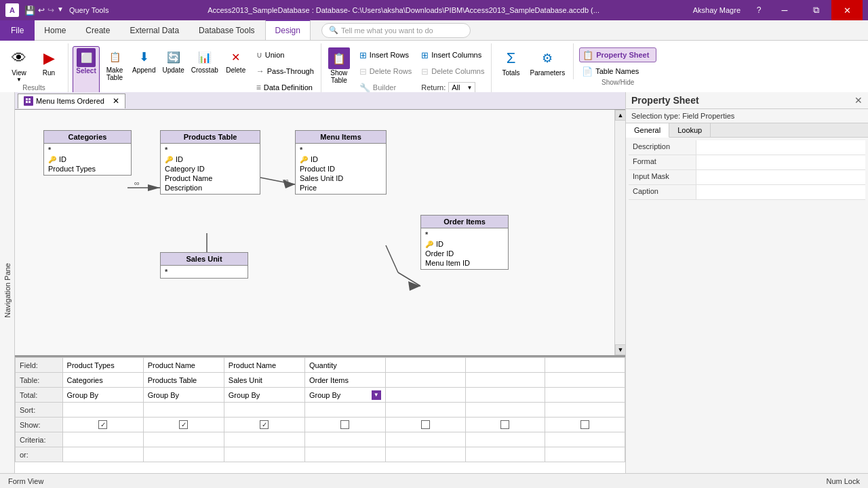  I want to click on pp-tab-lookup: Lookup, so click(690, 130).